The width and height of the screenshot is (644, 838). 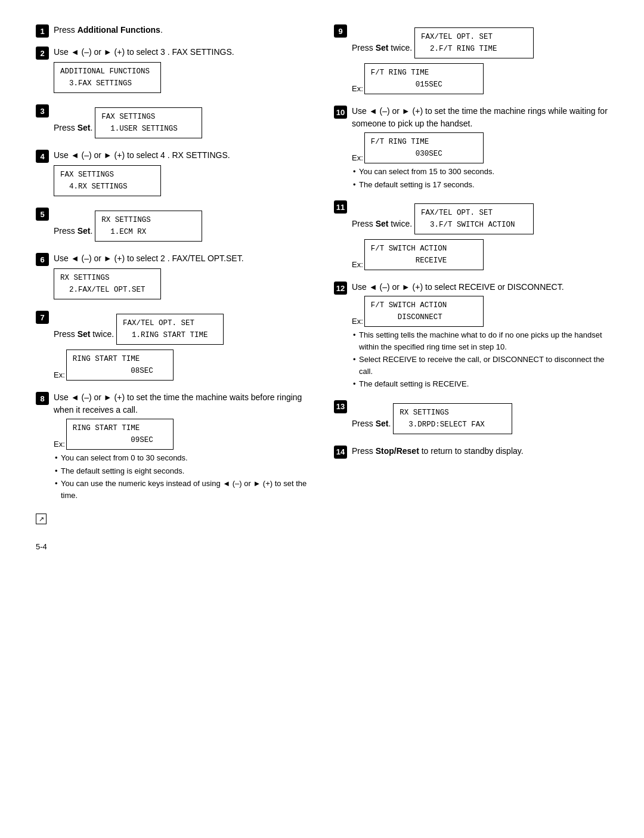 What do you see at coordinates (480, 148) in the screenshot?
I see `step-10-text: Use ◄ (–) or ► (+) to set the time the m…` at bounding box center [480, 148].